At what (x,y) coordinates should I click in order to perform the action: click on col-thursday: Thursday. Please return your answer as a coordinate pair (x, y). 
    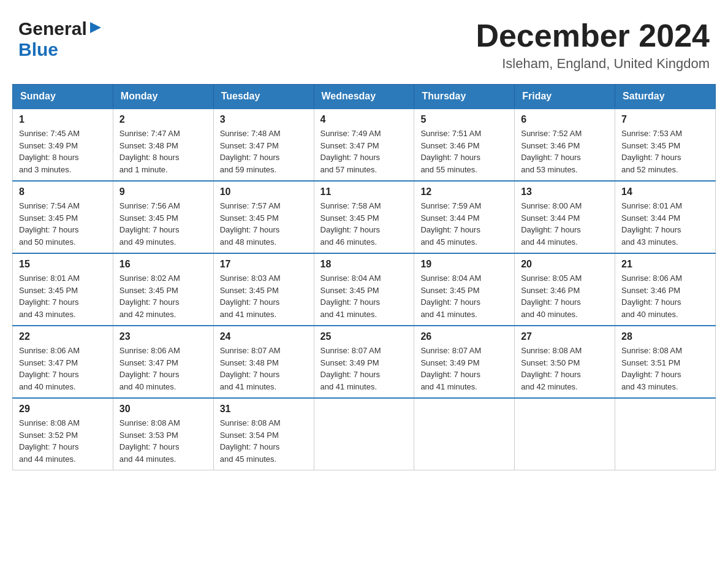
    Looking at the image, I should click on (464, 97).